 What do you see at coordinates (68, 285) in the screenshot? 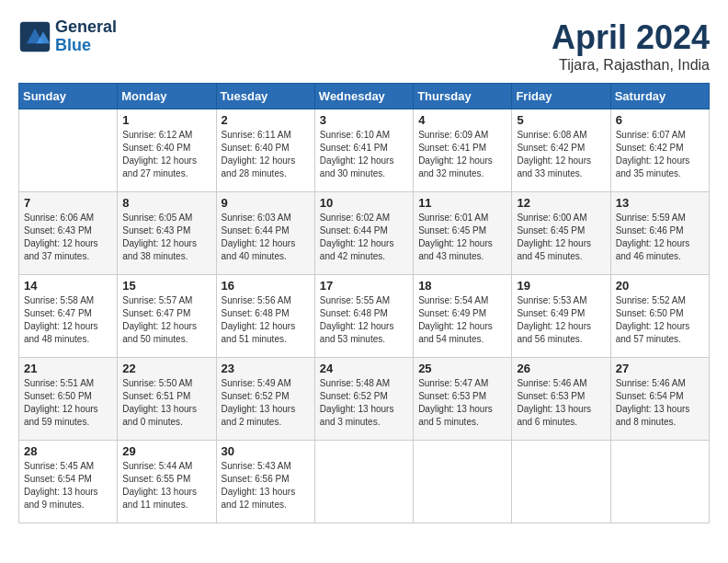
I see `day-number: 14` at bounding box center [68, 285].